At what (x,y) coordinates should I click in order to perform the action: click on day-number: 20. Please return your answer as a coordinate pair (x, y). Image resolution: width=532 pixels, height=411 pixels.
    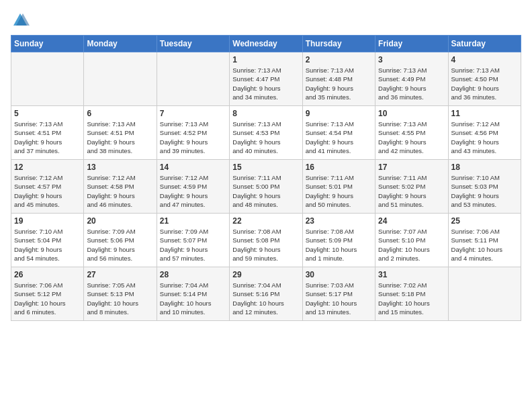
    Looking at the image, I should click on (120, 221).